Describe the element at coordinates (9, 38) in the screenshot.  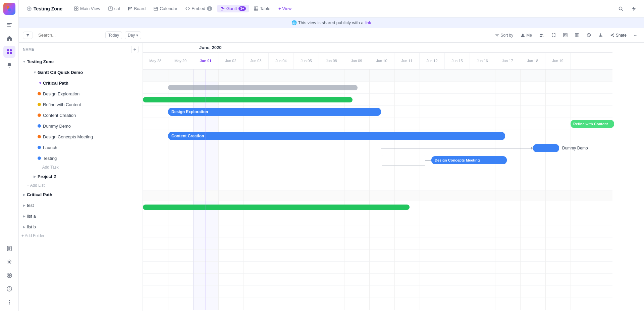
I see `sidebar-home-icon` at that location.